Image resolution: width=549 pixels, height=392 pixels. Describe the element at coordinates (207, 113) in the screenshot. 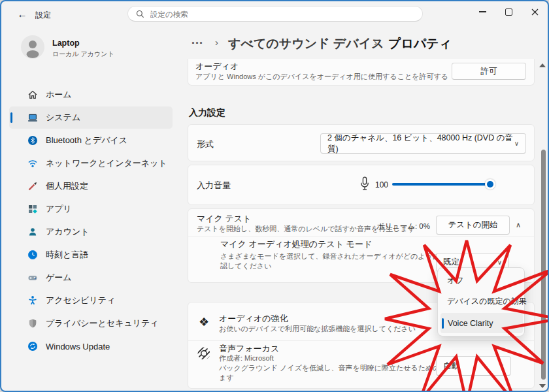

I see `input-settings-header: 入力設定` at that location.